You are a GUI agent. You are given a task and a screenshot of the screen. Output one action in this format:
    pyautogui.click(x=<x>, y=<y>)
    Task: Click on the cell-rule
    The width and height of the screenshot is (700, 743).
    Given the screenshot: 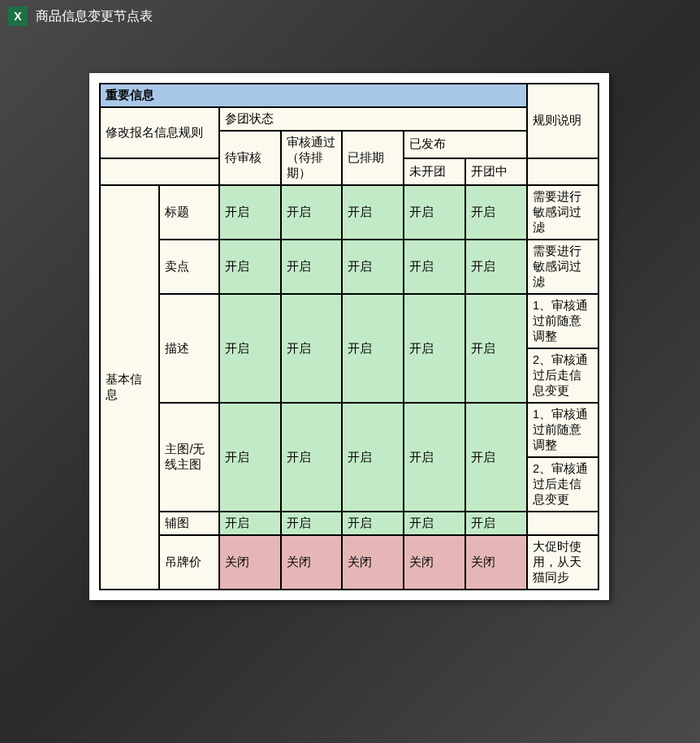 What is the action you would take?
    pyautogui.click(x=563, y=523)
    